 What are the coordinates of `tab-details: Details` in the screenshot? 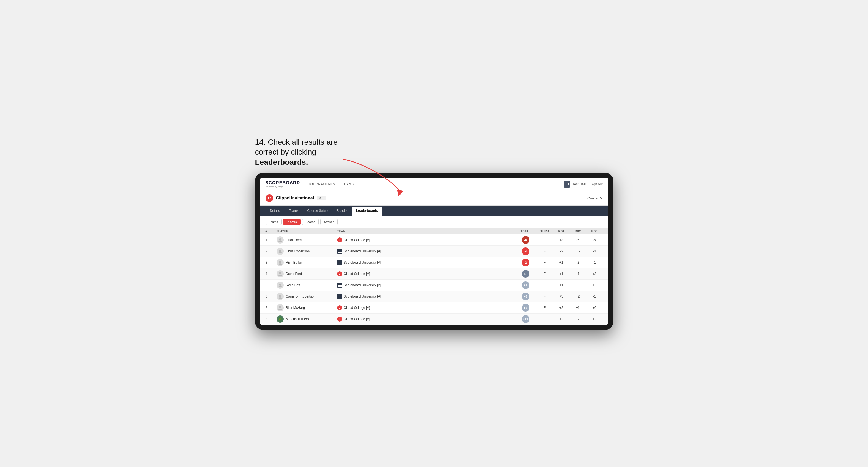 It's located at (275, 211).